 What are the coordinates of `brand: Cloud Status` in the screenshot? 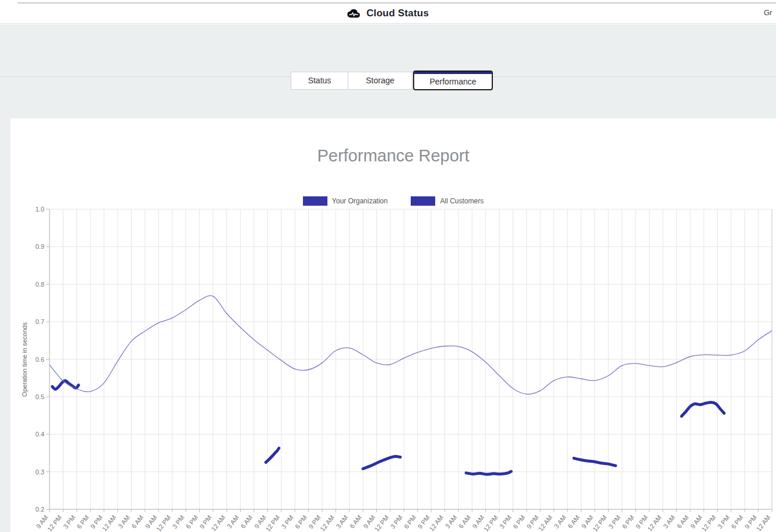 It's located at (388, 13).